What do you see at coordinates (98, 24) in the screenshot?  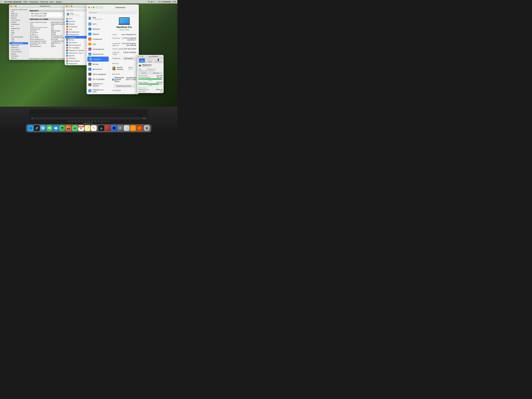 I see `sidebar-wifi: 📶 Wi-Fi` at bounding box center [98, 24].